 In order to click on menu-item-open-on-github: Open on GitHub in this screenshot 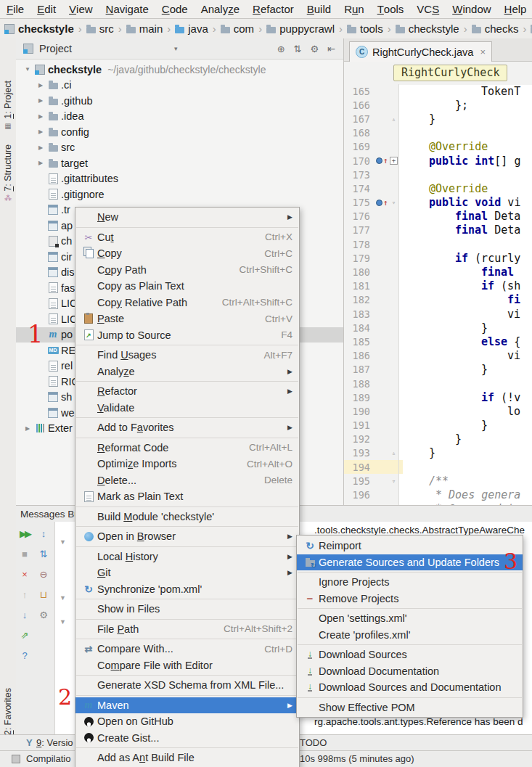, I will do `click(187, 721)`.